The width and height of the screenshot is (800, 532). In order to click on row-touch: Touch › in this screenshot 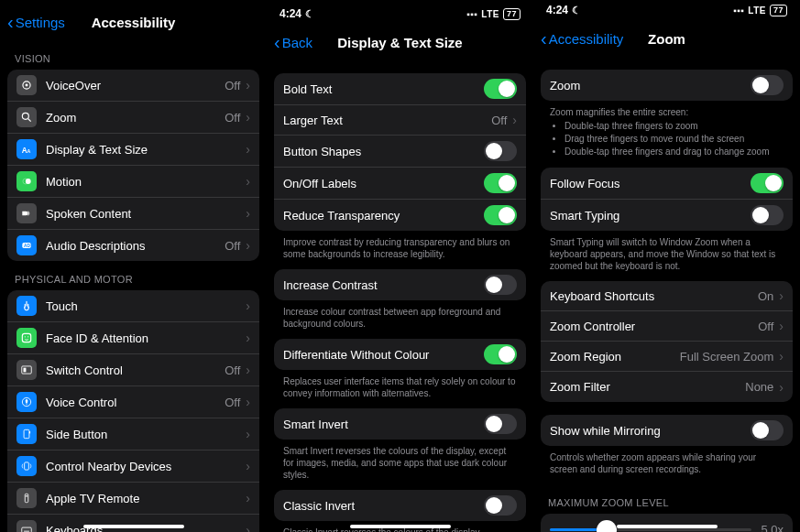, I will do `click(134, 306)`.